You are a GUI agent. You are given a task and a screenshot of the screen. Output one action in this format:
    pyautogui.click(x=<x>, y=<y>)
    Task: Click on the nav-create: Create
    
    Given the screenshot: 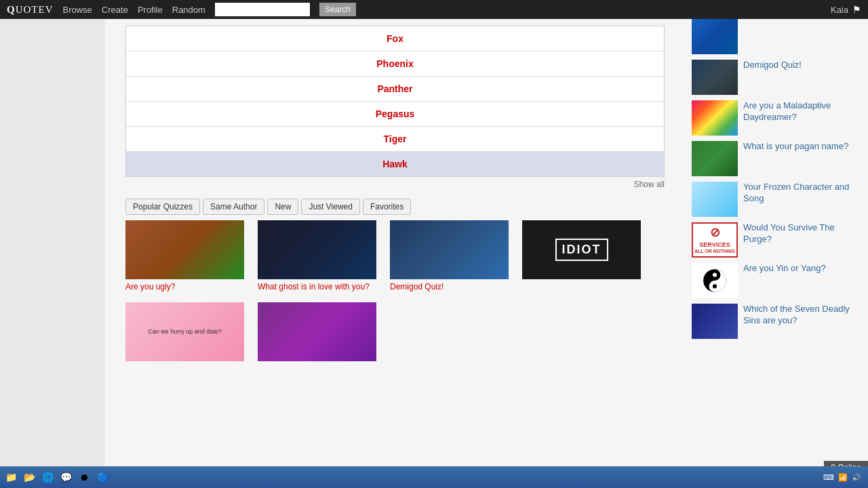 What is the action you would take?
    pyautogui.click(x=115, y=9)
    